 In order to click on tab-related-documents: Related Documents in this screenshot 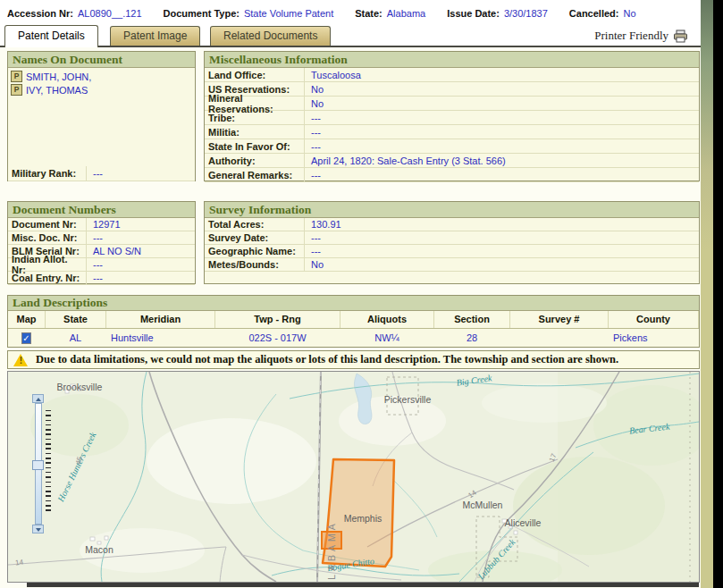, I will do `click(270, 36)`.